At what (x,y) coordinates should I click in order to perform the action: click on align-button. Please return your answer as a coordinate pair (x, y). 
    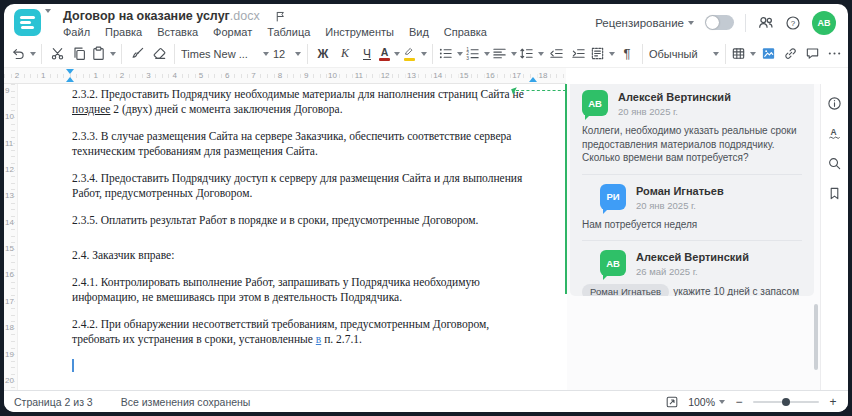
    Looking at the image, I should click on (504, 54).